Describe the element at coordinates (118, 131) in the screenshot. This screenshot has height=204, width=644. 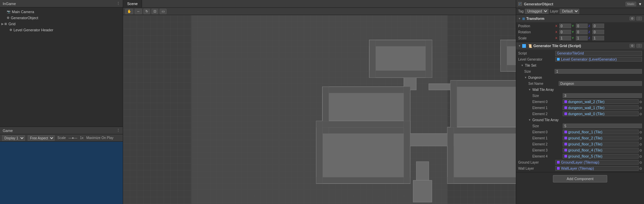
I see `game-panel-menu-icon: ⋮` at that location.